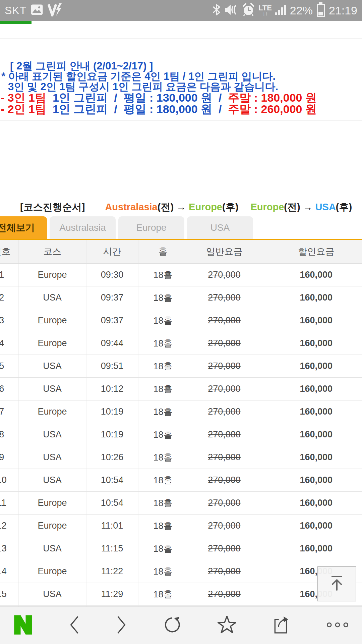  I want to click on battery-percent-label: 22%, so click(301, 11).